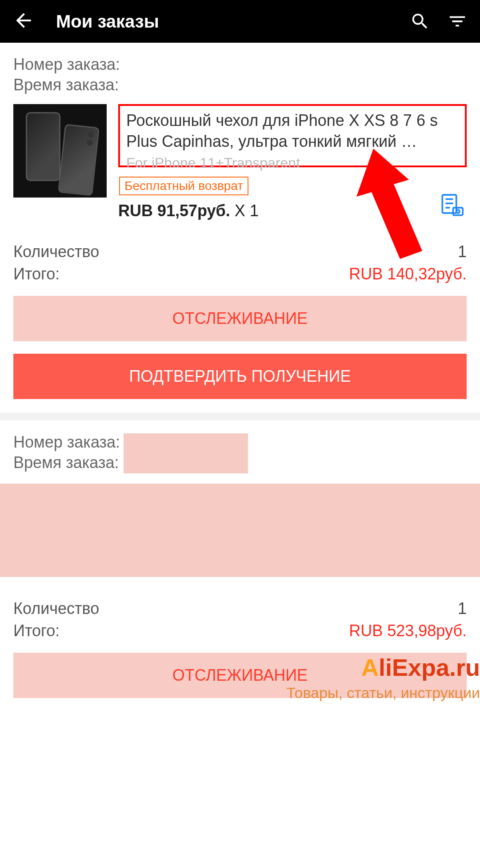 This screenshot has width=480, height=868. What do you see at coordinates (408, 631) in the screenshot?
I see `total-value: RUB 523,98руб.` at bounding box center [408, 631].